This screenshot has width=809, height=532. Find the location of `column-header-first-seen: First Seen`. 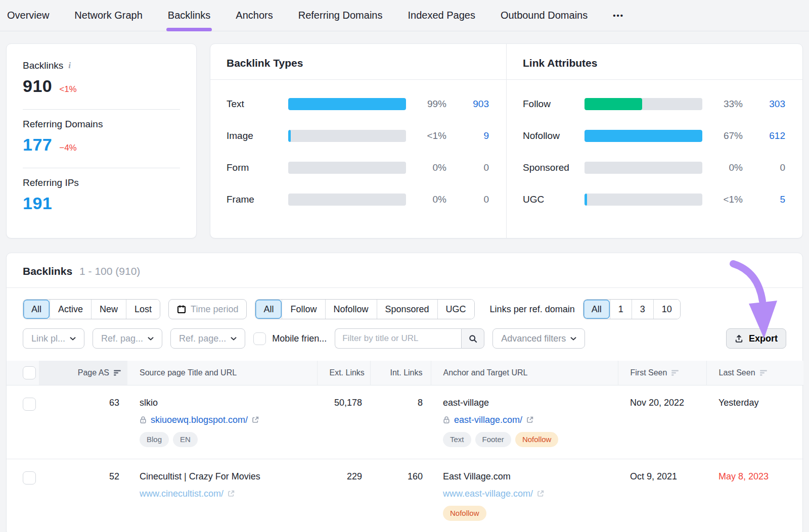

column-header-first-seen: First Seen is located at coordinates (662, 373).